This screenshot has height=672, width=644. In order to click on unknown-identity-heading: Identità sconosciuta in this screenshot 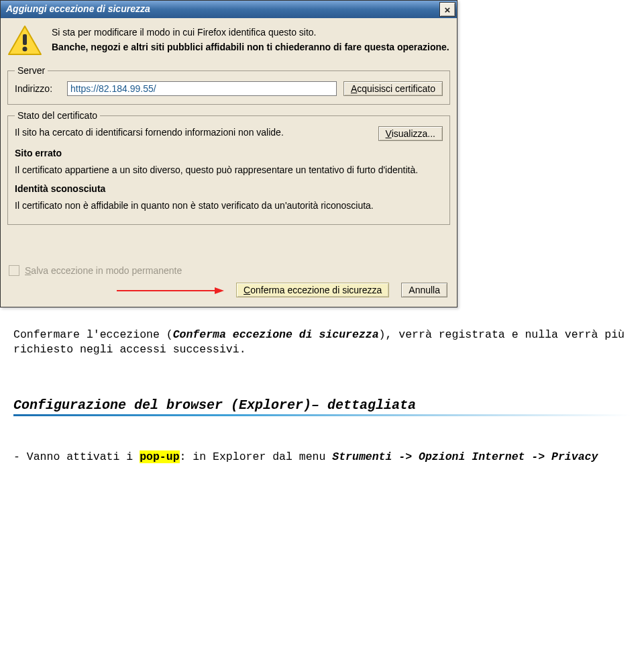, I will do `click(229, 189)`.